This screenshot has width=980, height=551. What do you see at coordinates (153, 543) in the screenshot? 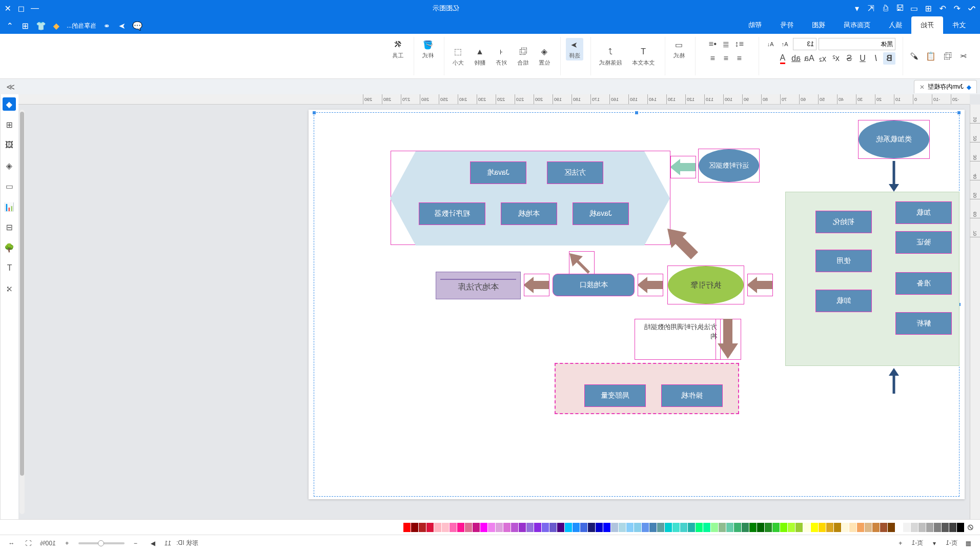
I see `play-icon: ▶` at bounding box center [153, 543].